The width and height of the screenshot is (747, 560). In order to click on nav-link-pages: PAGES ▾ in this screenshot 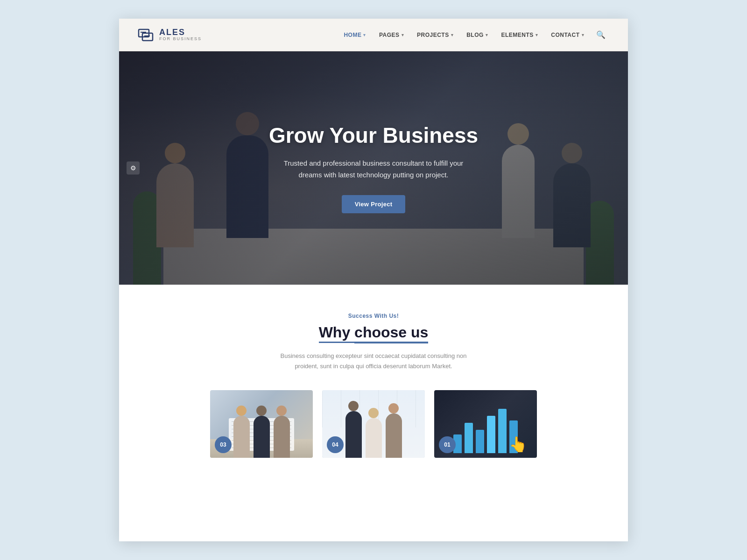, I will do `click(391, 35)`.